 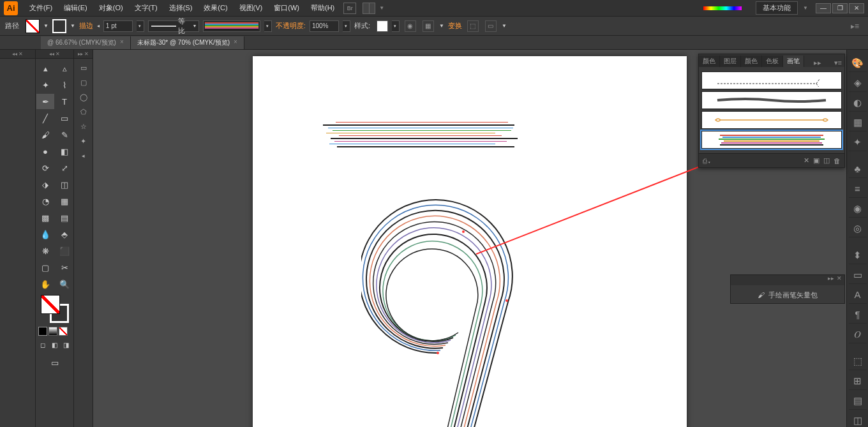 What do you see at coordinates (64, 251) in the screenshot?
I see `column-graph-tool: ⬛` at bounding box center [64, 251].